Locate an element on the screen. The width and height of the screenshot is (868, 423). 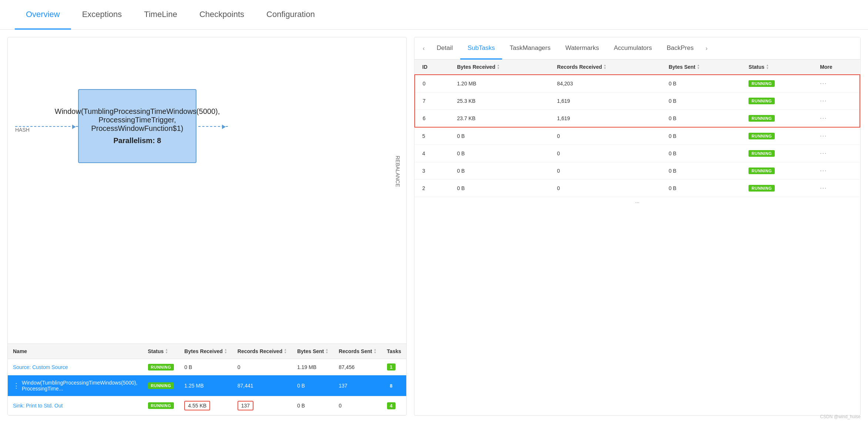
st-bytes-received: 23.7 KB is located at coordinates (499, 119).